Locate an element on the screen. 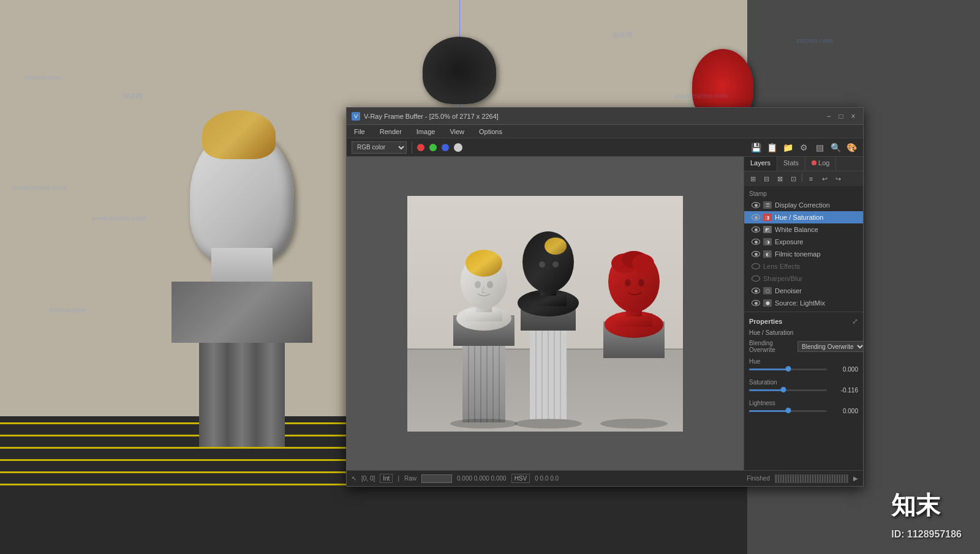  lightness-slider-track is located at coordinates (788, 411).